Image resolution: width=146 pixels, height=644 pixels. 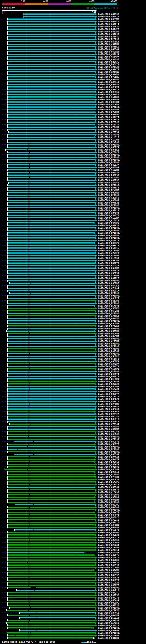 I want to click on hit-label: UniRef100_C6JUM9, so click(x=109, y=170).